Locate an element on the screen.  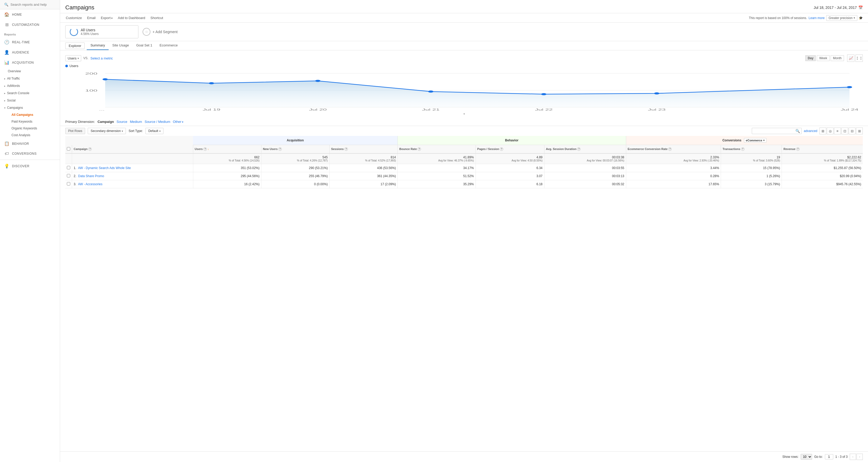
view-btn-pie: ◎ is located at coordinates (830, 131).